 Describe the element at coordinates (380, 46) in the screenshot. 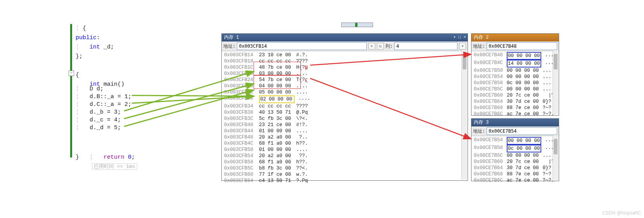

I see `refresh-icon: ↻` at that location.